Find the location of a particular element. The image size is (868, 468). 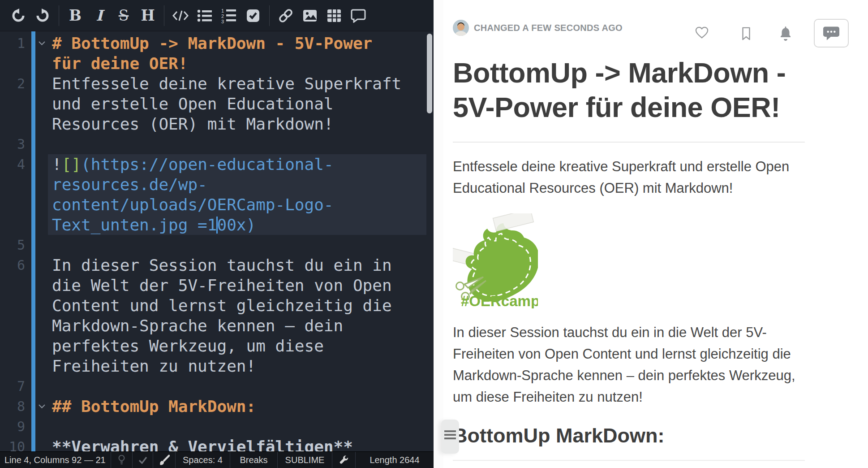

doc-paragraph: In dieser Session tauchst du ein in die … is located at coordinates (629, 365).